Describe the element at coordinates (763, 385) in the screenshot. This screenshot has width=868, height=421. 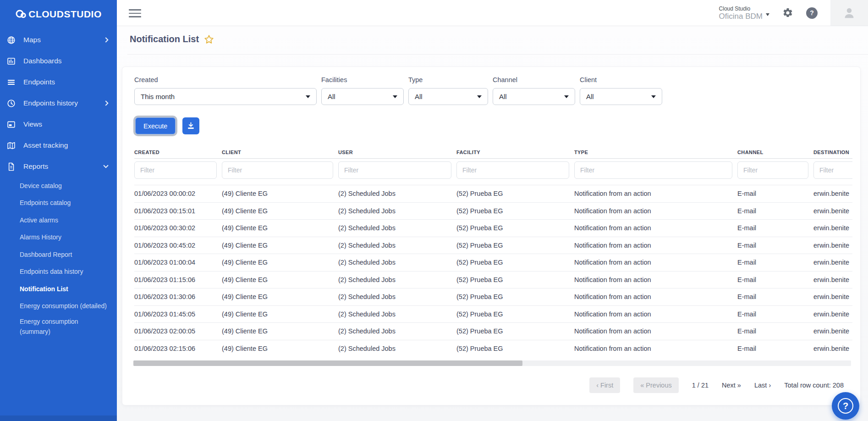
I see `last-page-button: Last ›` at that location.